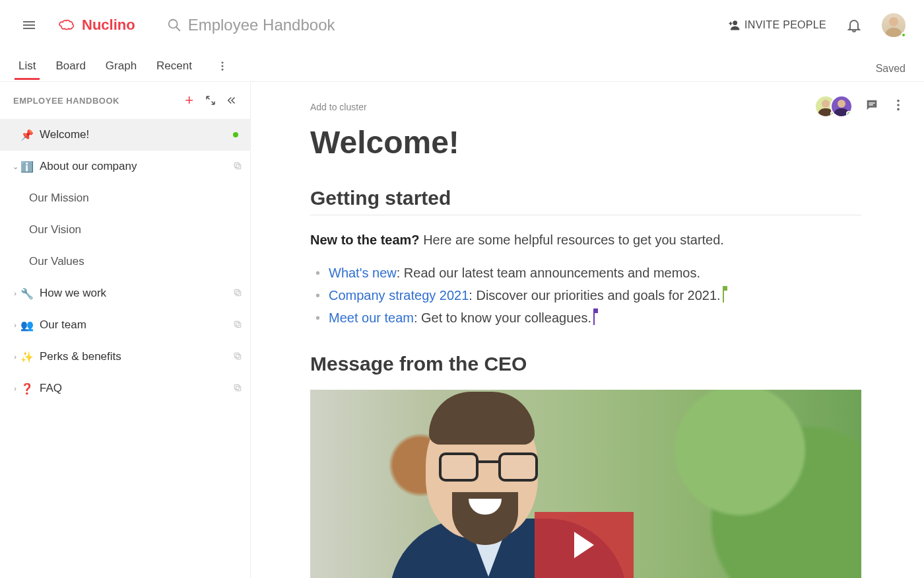 The width and height of the screenshot is (924, 578). Describe the element at coordinates (136, 293) in the screenshot. I see `sidebar-item-label: How we work` at that location.